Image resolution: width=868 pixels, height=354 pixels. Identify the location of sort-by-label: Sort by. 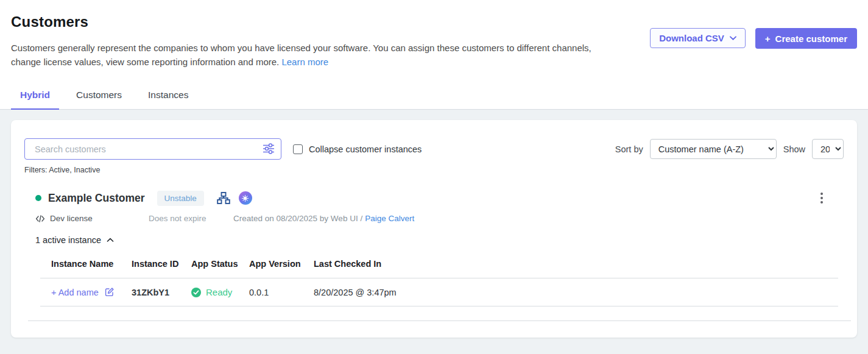
(629, 149).